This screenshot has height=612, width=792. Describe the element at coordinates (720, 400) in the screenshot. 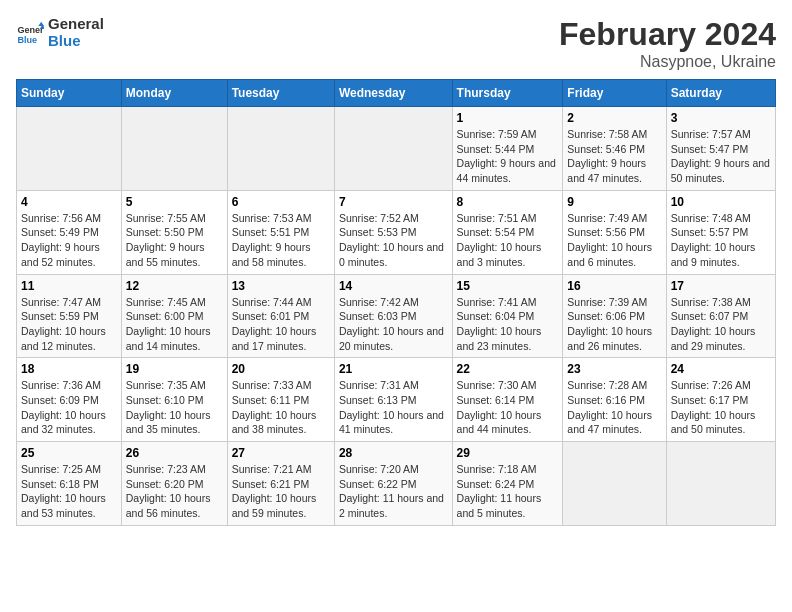

I see `calendar-cell: 24Sunrise: 7:26 AMSunset: 6:17 PMDayligh…` at that location.